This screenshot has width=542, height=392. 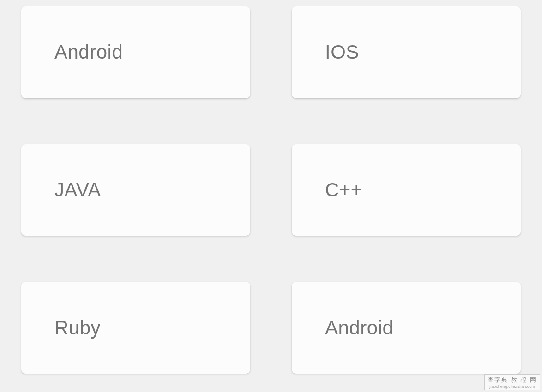 I want to click on watermark-main-text: 查字典 教 程 网, so click(x=512, y=380).